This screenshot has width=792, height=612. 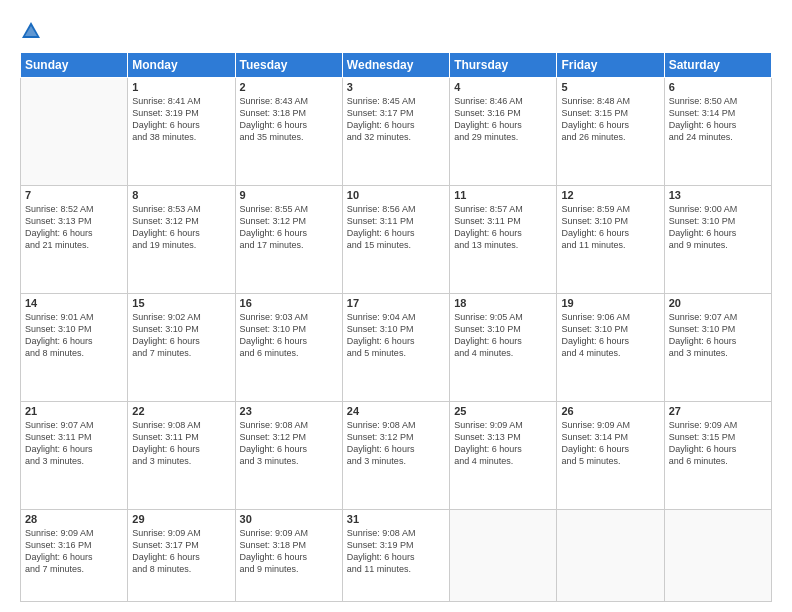 What do you see at coordinates (31, 31) in the screenshot?
I see `logo-icon` at bounding box center [31, 31].